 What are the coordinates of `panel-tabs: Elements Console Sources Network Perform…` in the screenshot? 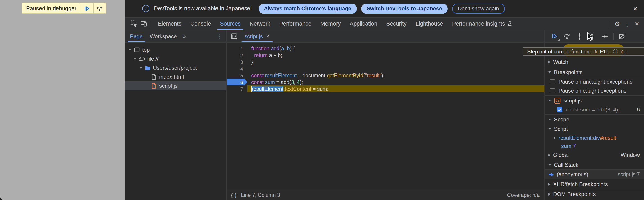 It's located at (336, 23).